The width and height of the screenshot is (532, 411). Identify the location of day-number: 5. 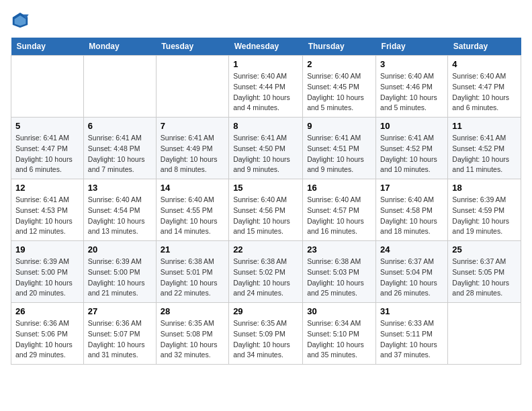
(47, 126).